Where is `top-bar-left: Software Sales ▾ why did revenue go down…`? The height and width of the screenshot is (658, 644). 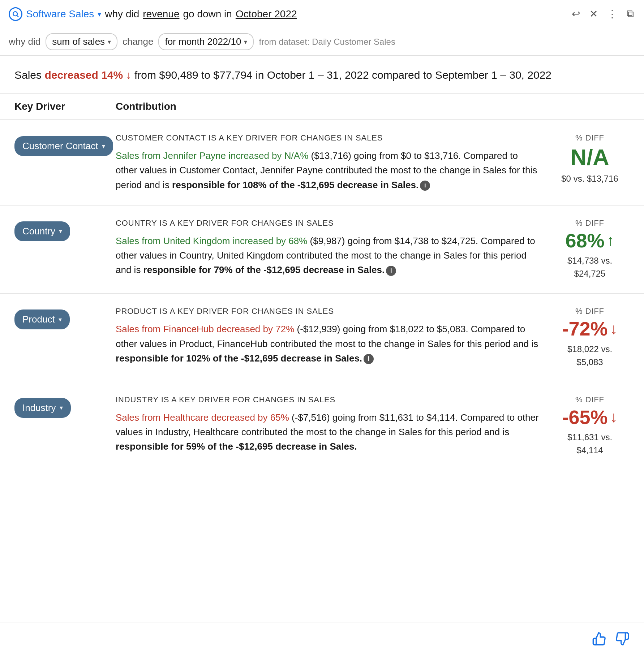
top-bar-left: Software Sales ▾ why did revenue go down… is located at coordinates (287, 14).